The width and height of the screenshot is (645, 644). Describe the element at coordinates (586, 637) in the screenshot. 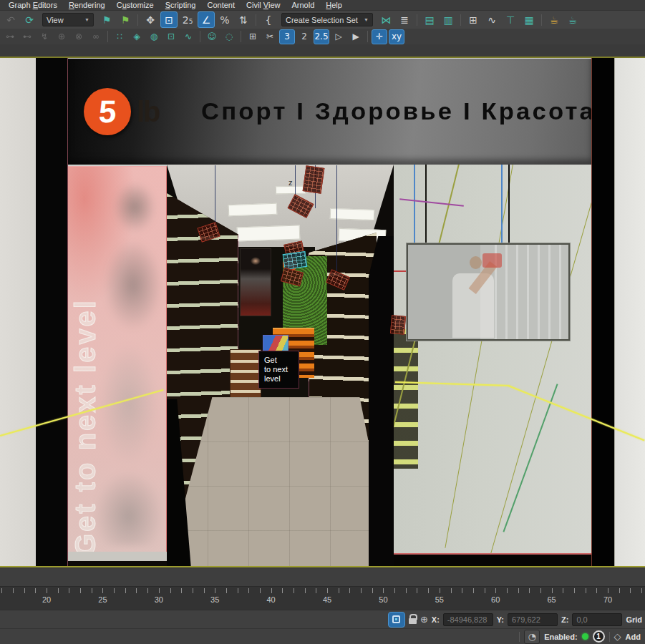

I see `enabled-indicator` at that location.